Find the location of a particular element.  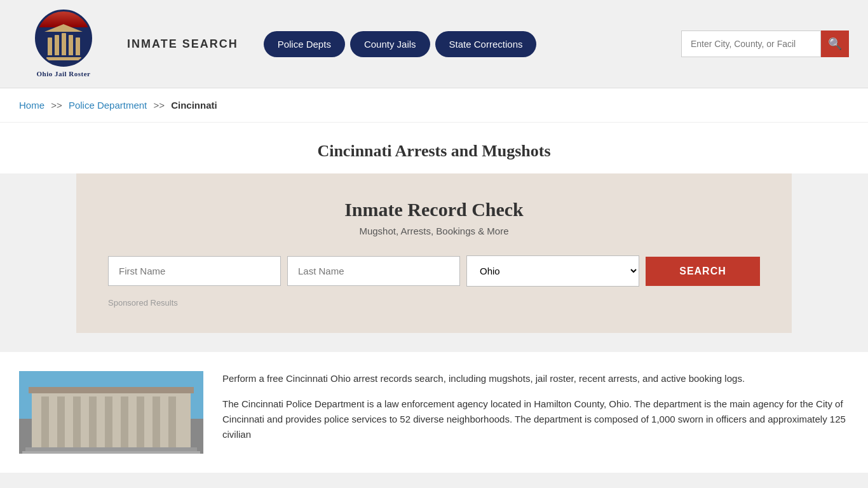

site-title: INMATE SEARCH is located at coordinates (183, 44).